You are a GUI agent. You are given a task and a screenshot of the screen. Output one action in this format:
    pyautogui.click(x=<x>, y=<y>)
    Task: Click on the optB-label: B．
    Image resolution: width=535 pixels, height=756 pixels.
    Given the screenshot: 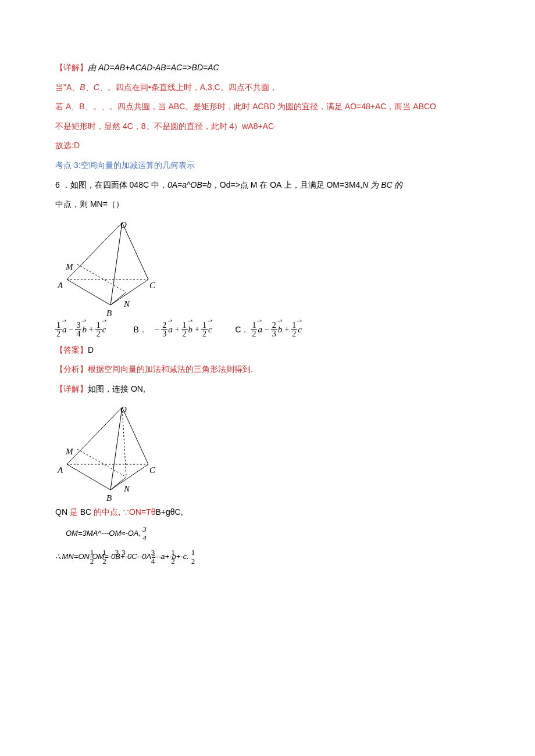 What is the action you would take?
    pyautogui.click(x=140, y=330)
    